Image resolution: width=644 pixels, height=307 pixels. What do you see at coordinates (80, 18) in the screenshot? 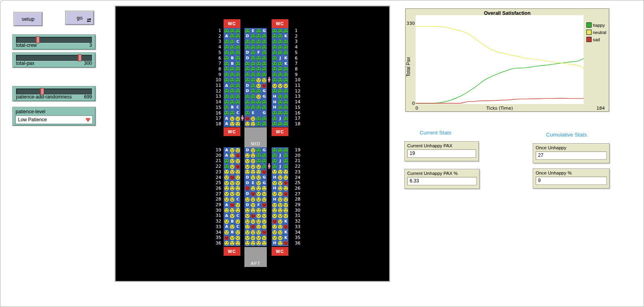
I see `go-button: go` at bounding box center [80, 18].